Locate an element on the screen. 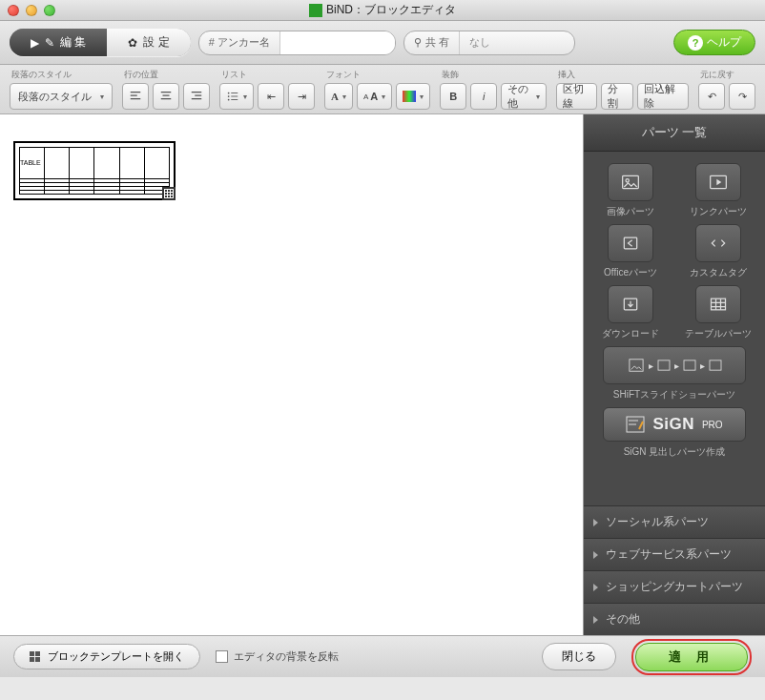  format-toolbar: 段落のスタイル 段落のスタイル ▾ 行の位置 リスト ▾ ⇤ ⇥ フォント A▾… is located at coordinates (382, 90).